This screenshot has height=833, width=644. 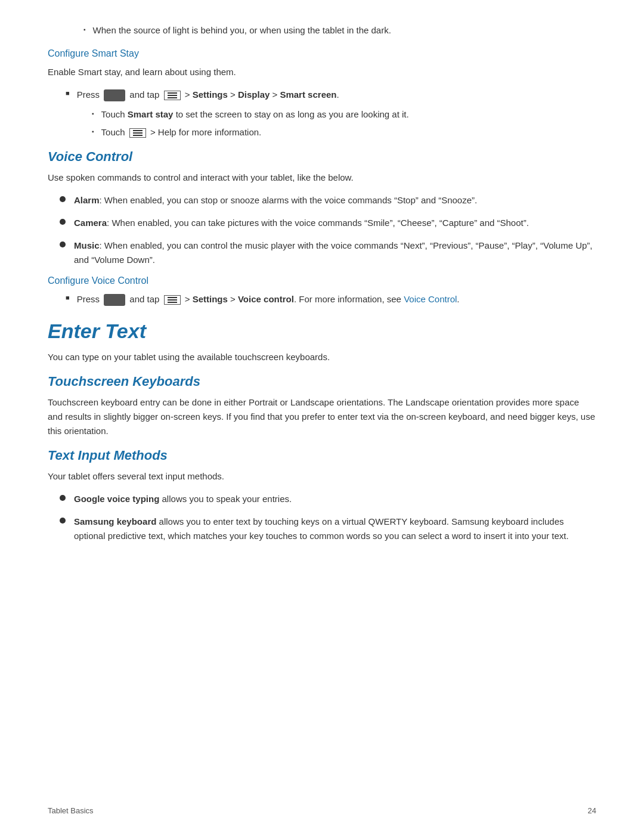 What do you see at coordinates (331, 113) in the screenshot?
I see `configure-smart-stay-bullets: ■ Press and tap > Settings > Display > S…` at bounding box center [331, 113].